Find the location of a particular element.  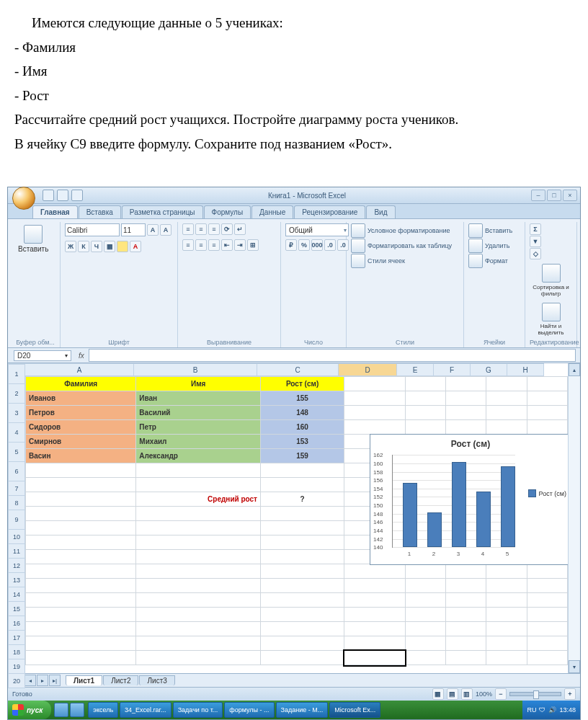

row-header: 13 is located at coordinates (17, 580).